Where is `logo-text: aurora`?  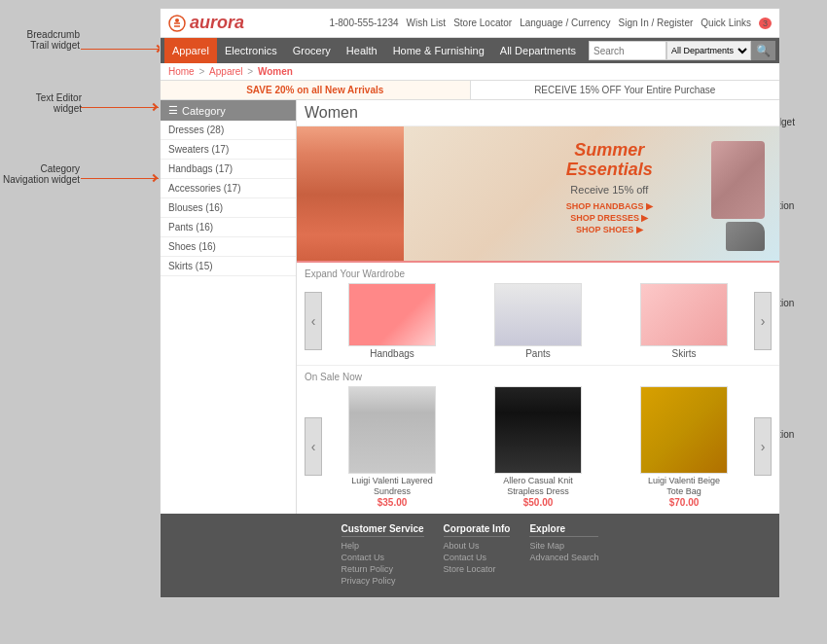 logo-text: aurora is located at coordinates (217, 23).